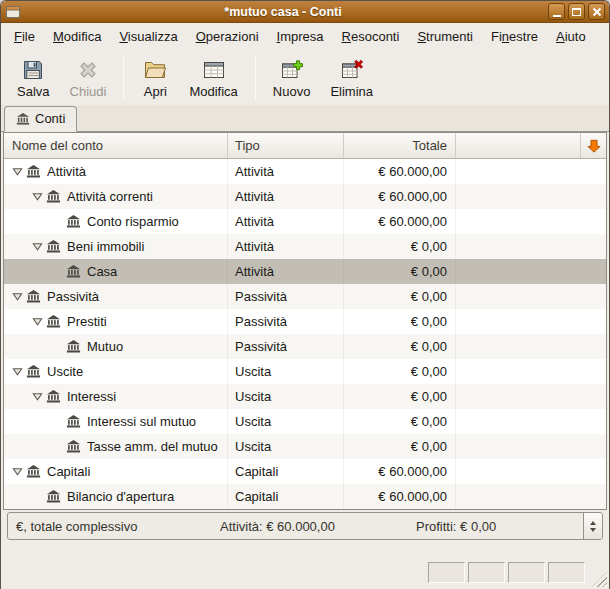 This screenshot has height=589, width=610. Describe the element at coordinates (50, 118) in the screenshot. I see `tab-label: Conti` at that location.